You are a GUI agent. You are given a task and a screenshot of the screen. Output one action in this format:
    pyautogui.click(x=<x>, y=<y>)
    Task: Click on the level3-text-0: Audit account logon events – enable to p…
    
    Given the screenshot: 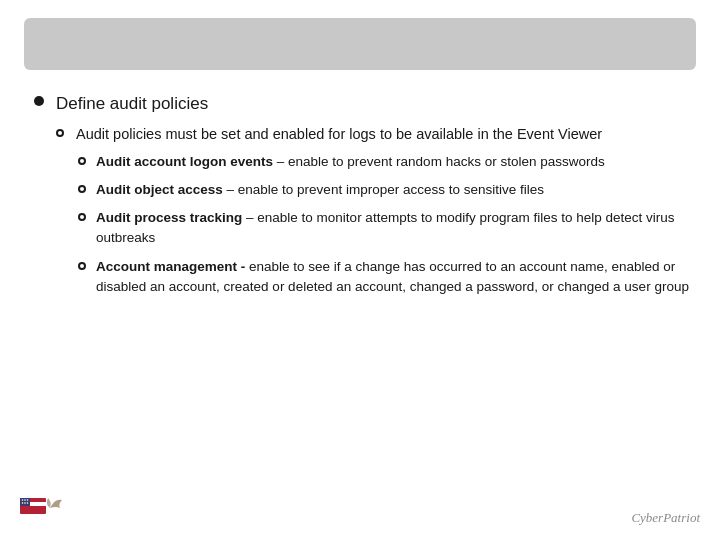 What is the action you would take?
    pyautogui.click(x=350, y=162)
    